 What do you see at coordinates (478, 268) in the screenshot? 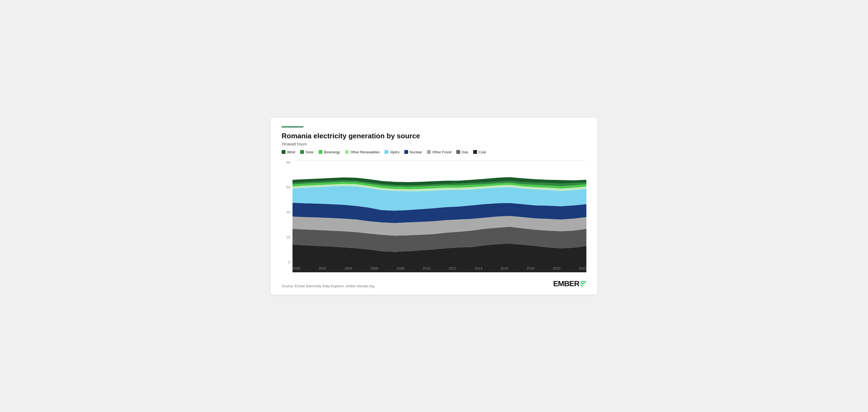
I see `x-label-2014: 2014` at bounding box center [478, 268].